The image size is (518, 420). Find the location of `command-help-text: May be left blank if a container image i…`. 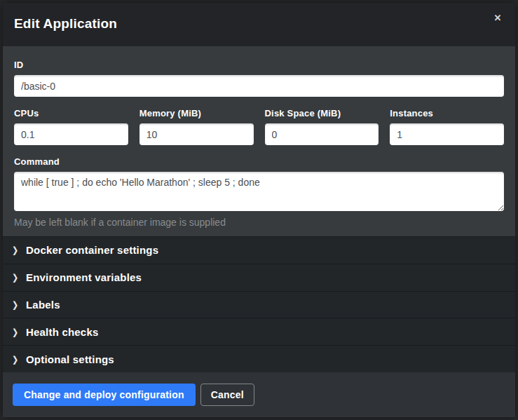

command-help-text: May be left blank if a container image i… is located at coordinates (259, 222).